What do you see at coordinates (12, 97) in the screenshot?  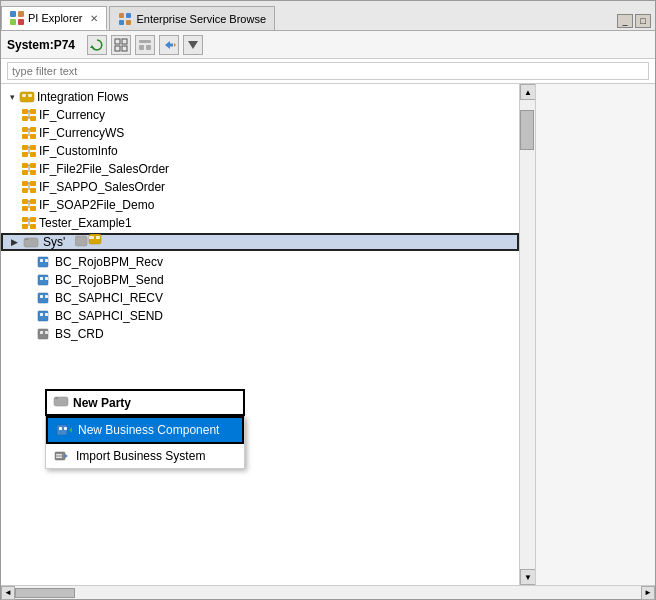 I see `expander-integration-flows: ▾` at bounding box center [12, 97].